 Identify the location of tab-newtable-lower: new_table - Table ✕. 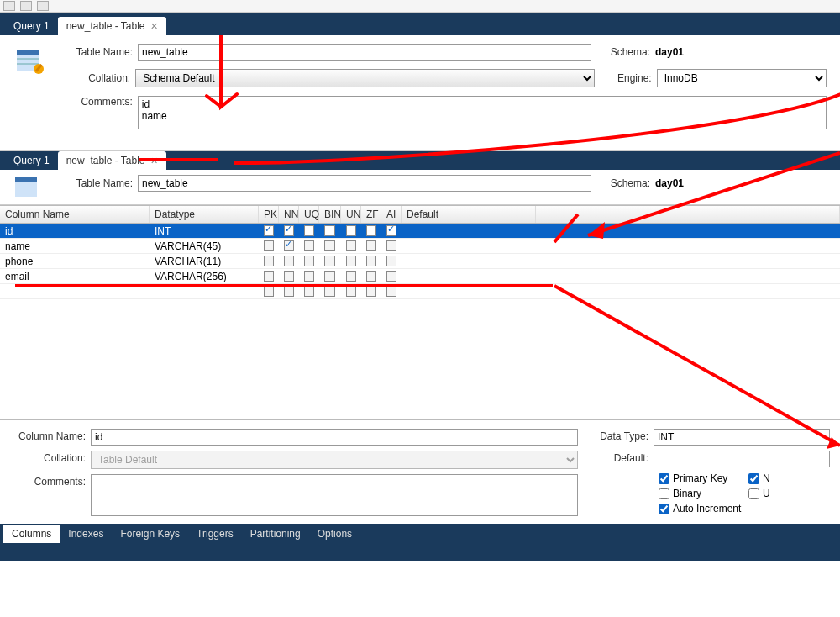
(113, 161).